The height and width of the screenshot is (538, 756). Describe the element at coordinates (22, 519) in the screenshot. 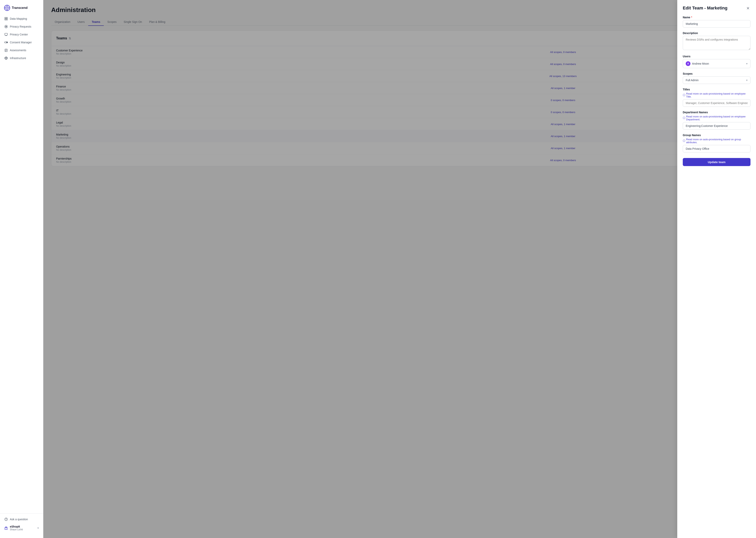

I see `ask-question-item: ? Ask a question` at that location.